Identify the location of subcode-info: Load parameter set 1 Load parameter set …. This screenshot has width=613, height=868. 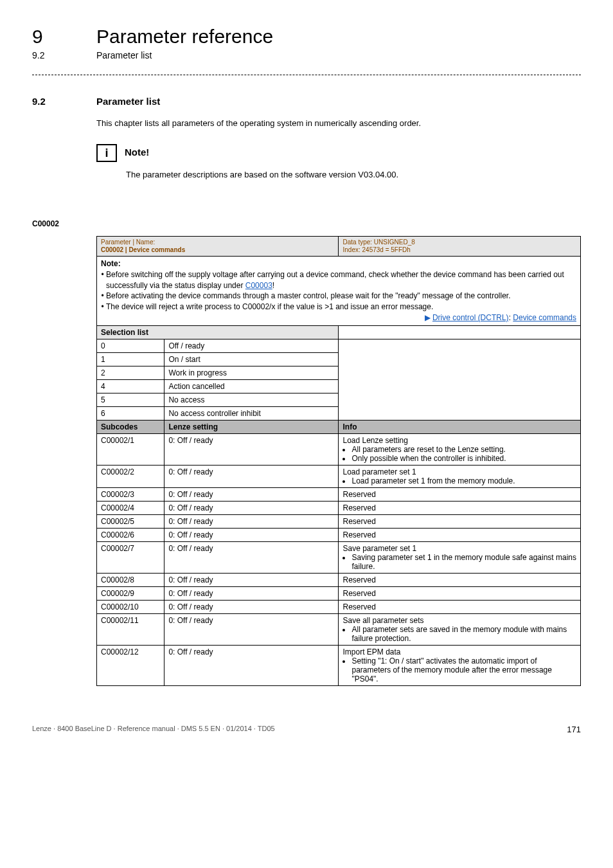
(460, 476).